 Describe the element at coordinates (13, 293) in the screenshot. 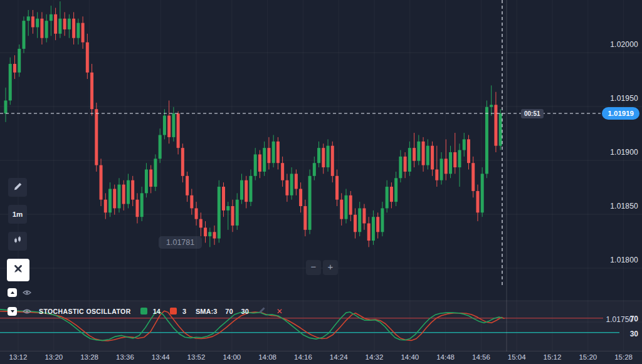

I see `caret-up-icon` at that location.